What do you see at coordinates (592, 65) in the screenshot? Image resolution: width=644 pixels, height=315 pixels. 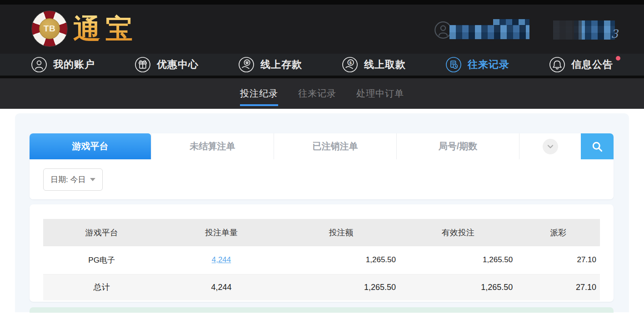 I see `nav-label: 信息公告` at bounding box center [592, 65].